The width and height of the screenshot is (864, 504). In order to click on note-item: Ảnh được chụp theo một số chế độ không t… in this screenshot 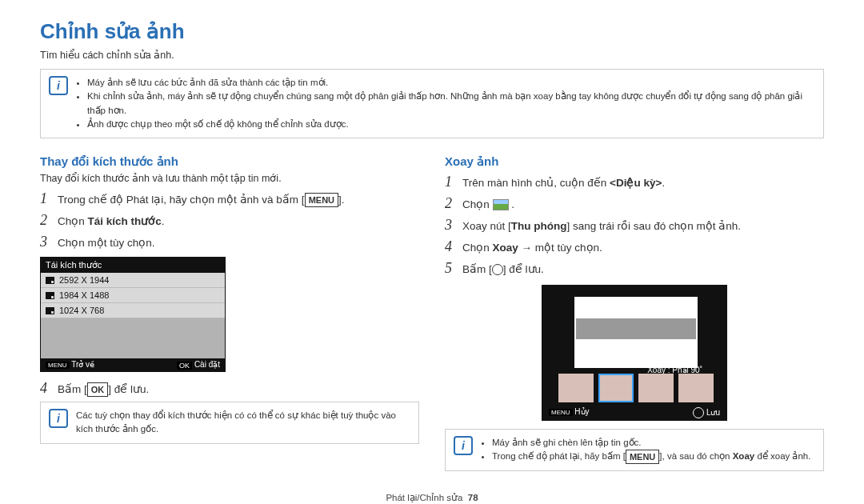, I will do `click(451, 125)`.